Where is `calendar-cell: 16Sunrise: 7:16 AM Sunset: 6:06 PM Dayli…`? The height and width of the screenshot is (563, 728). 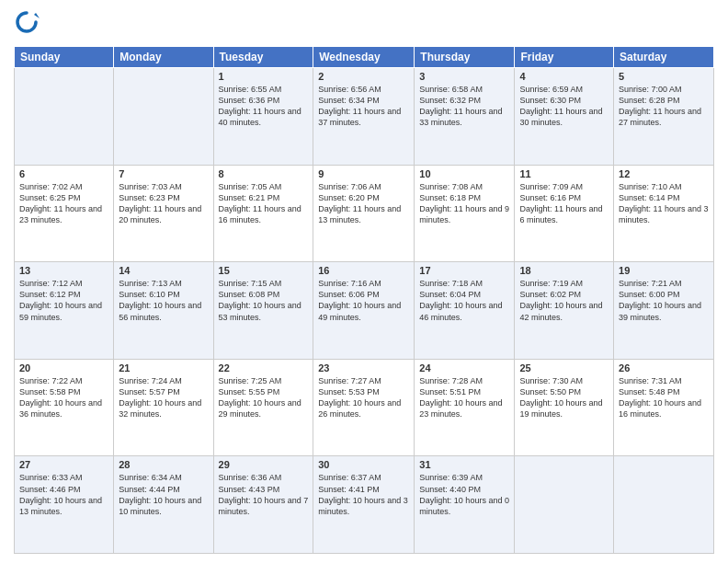 calendar-cell: 16Sunrise: 7:16 AM Sunset: 6:06 PM Dayli… is located at coordinates (364, 311).